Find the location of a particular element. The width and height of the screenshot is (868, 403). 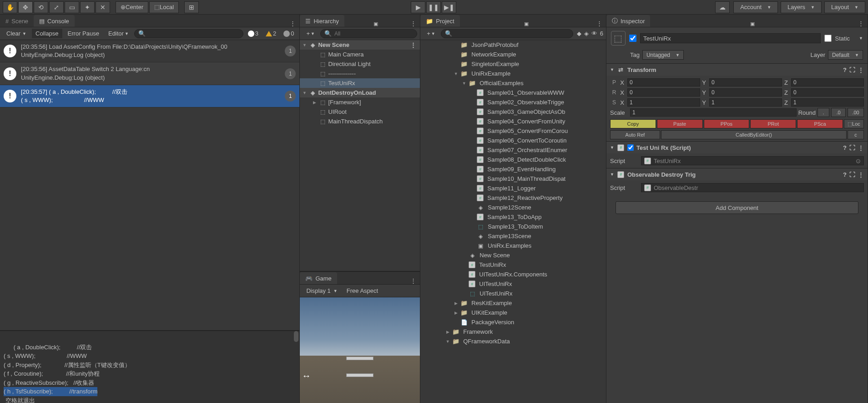

tab-hierarchy: ☰Hierarchy is located at coordinates (322, 21).